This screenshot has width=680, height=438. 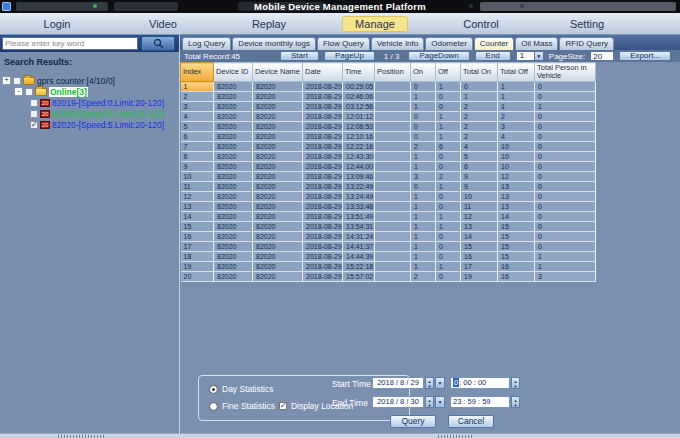 I want to click on end-button: End, so click(x=493, y=56).